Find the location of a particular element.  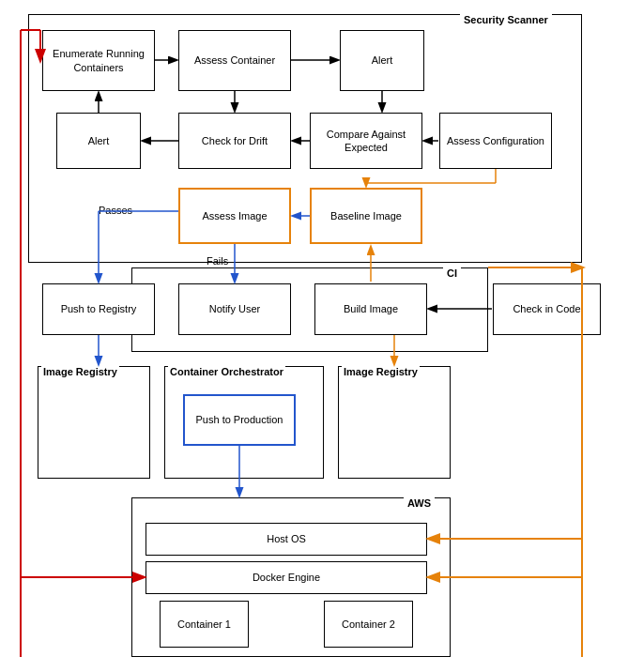

check-for-drift-box: Check for Drift is located at coordinates (235, 141).